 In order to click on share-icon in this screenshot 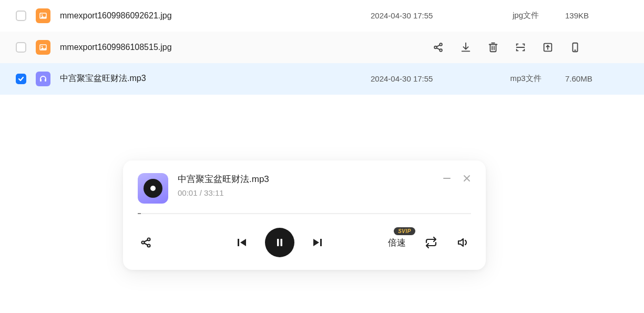, I will do `click(438, 47)`.